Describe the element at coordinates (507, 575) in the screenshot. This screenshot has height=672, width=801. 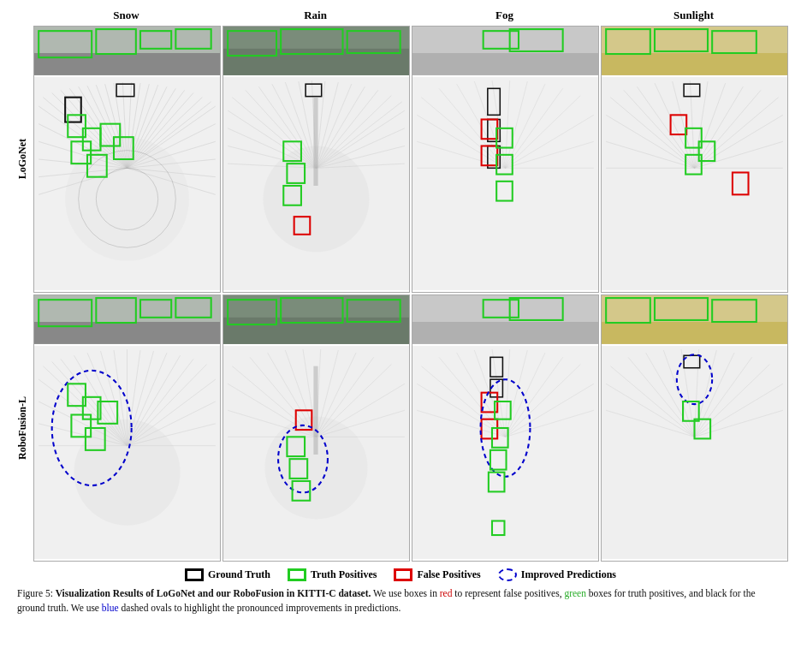
I see `legend-improved-predictions-oval` at that location.